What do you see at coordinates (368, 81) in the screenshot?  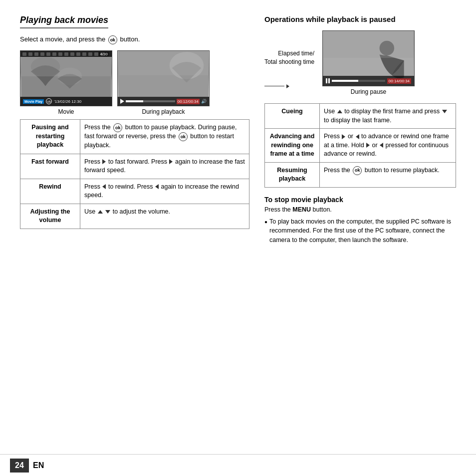 I see `pause-footer: 00:14/00:34` at bounding box center [368, 81].